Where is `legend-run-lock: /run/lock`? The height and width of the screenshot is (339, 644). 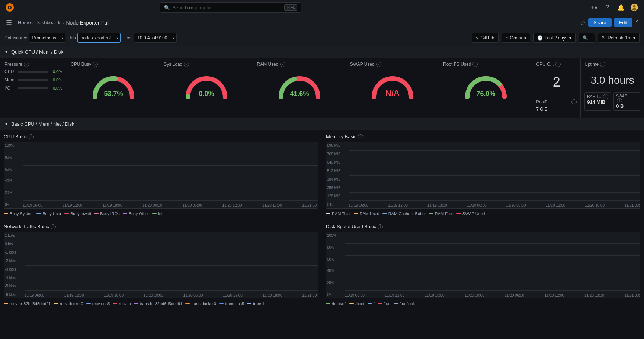 legend-run-lock: /run/lock is located at coordinates (404, 304).